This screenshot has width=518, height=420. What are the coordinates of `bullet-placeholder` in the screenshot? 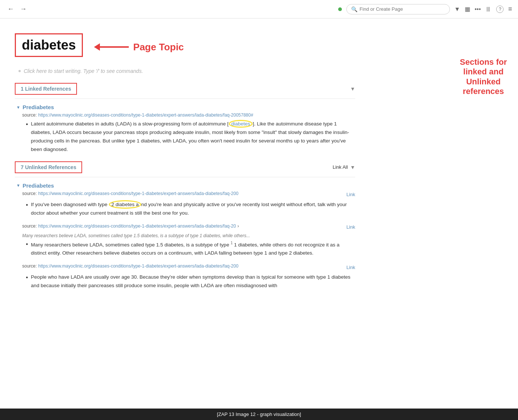 It's located at (20, 71).